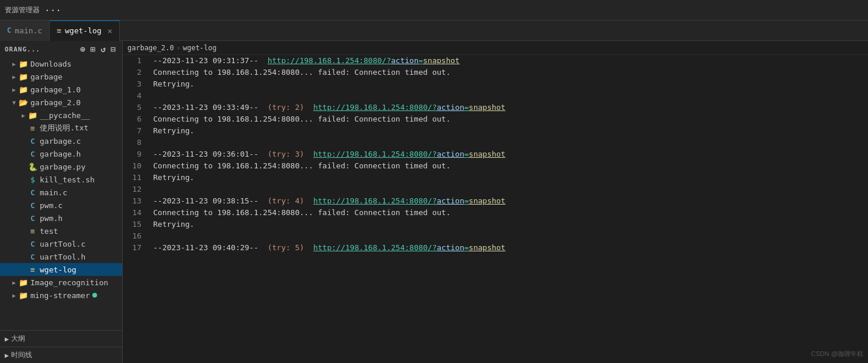 Image resolution: width=868 pixels, height=363 pixels. I want to click on tree-item-label: kill_test.sh, so click(67, 180).